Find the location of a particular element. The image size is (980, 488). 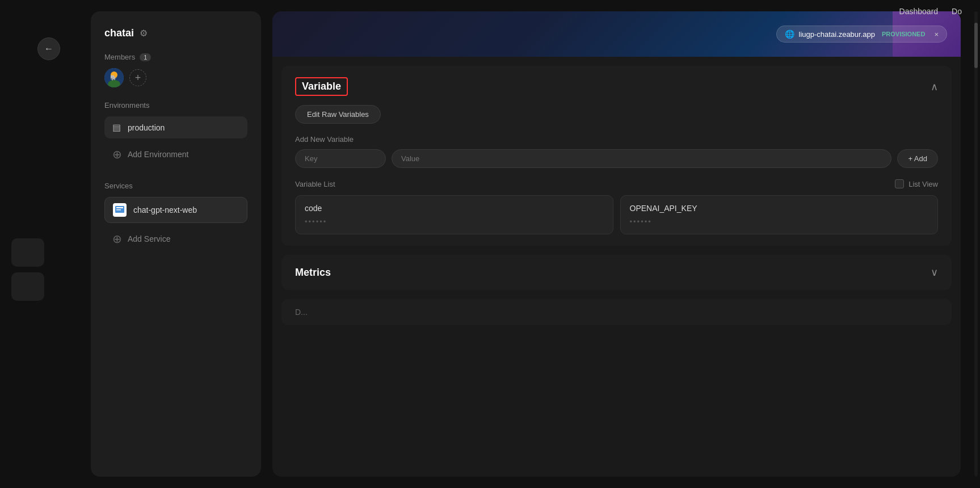

add-member-button: + is located at coordinates (138, 78).